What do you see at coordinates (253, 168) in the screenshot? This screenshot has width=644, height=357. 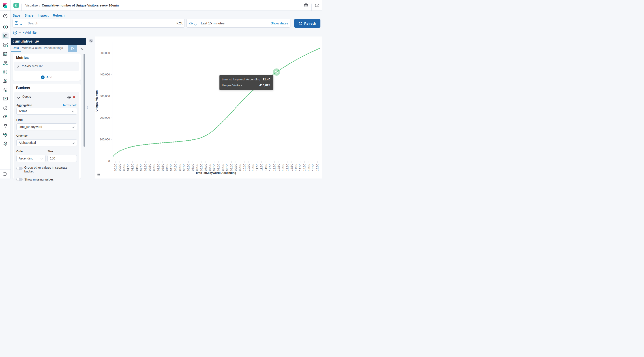 I see `svg-text: 10:50` at bounding box center [253, 168].